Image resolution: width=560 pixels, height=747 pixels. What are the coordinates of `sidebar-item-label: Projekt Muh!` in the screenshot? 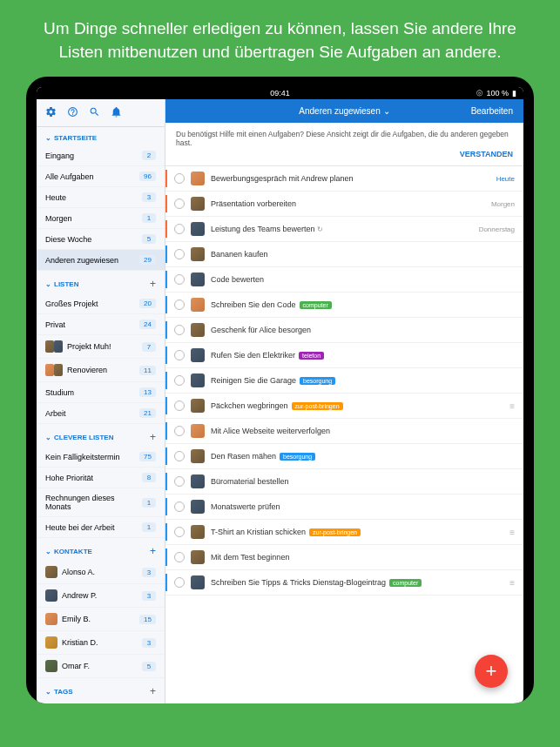 It's located at (89, 347).